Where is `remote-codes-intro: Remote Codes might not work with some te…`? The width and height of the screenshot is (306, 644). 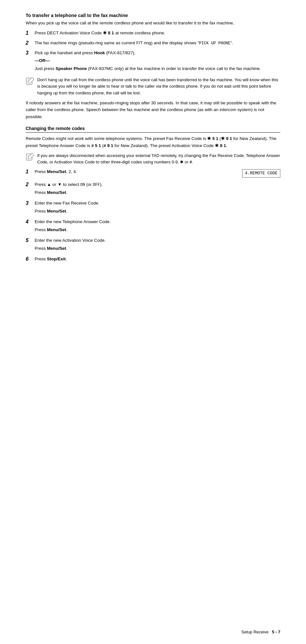
remote-codes-intro: Remote Codes might not work with some te… is located at coordinates (153, 142).